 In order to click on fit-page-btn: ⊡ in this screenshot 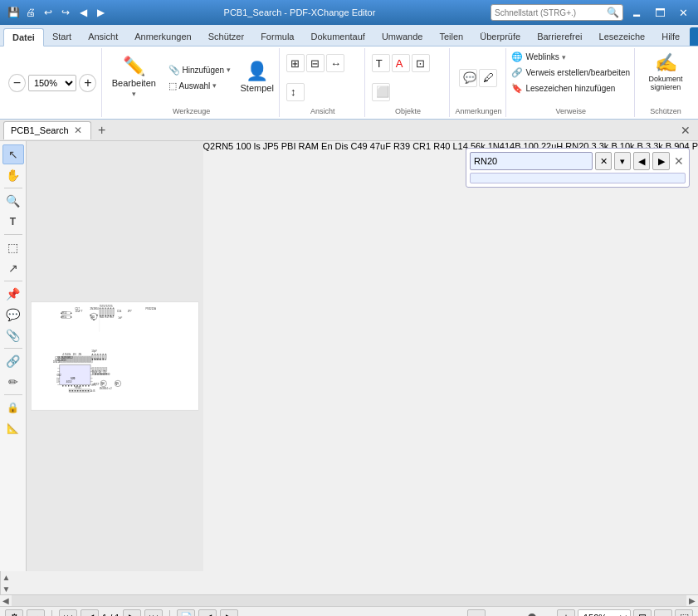, I will do `click(642, 613)`.